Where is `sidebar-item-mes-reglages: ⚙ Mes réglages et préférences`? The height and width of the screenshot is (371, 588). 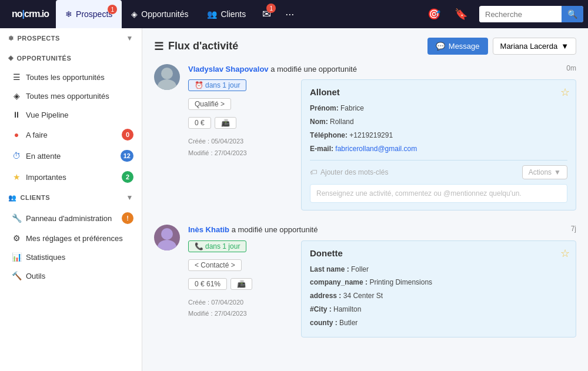 sidebar-item-mes-reglages: ⚙ Mes réglages et préférences is located at coordinates (71, 238).